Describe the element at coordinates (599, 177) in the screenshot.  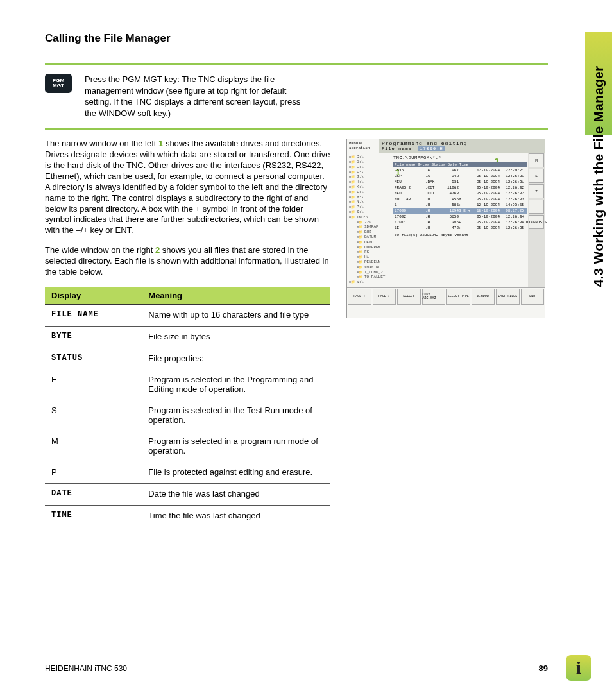
I see `section-title: 4.3 Working with the File Manager` at that location.